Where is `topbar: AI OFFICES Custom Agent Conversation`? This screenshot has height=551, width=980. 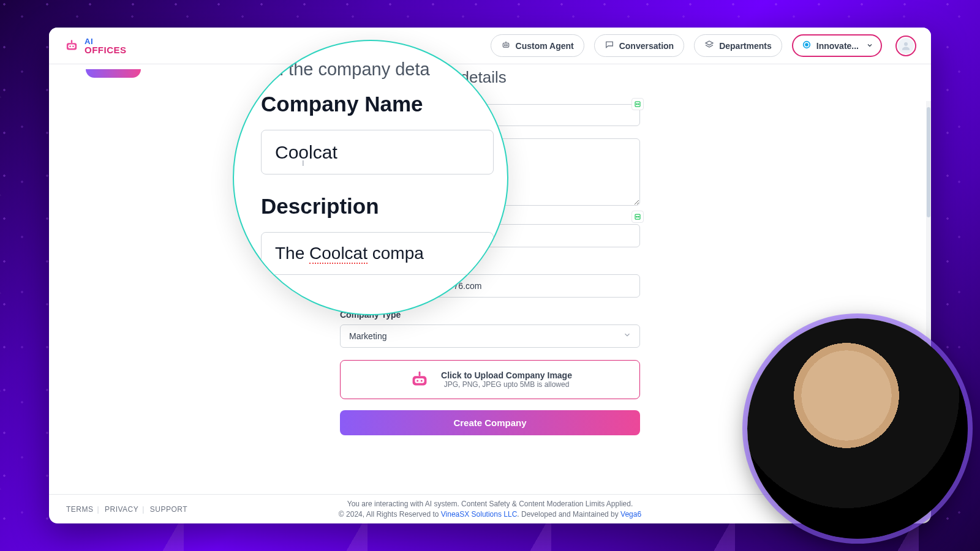 topbar: AI OFFICES Custom Agent Conversation is located at coordinates (490, 46).